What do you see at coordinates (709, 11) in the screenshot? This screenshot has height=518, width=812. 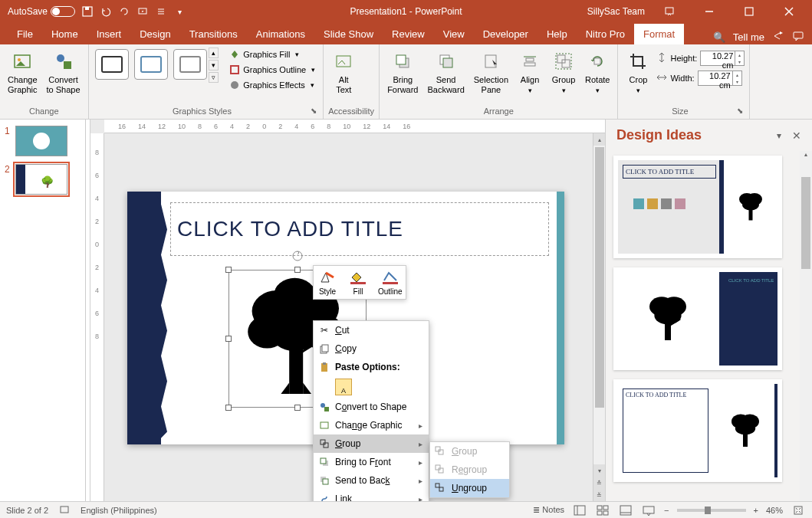 I see `minimize-icon` at bounding box center [709, 11].